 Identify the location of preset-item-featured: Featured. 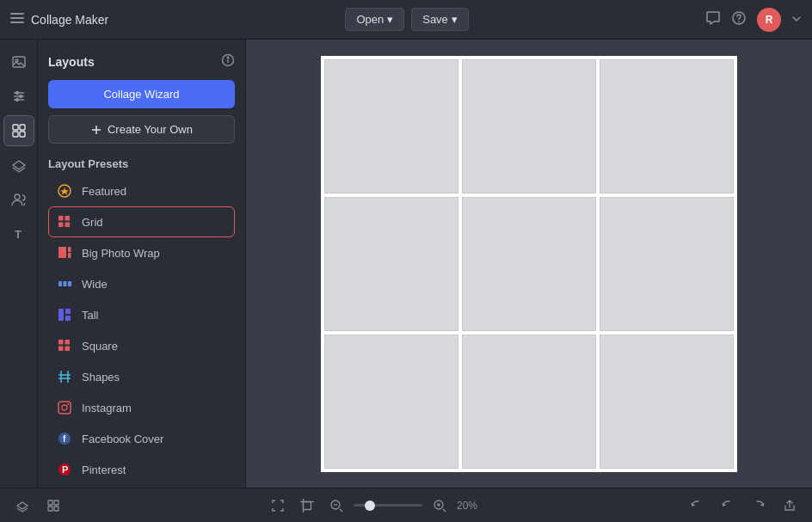
(141, 191).